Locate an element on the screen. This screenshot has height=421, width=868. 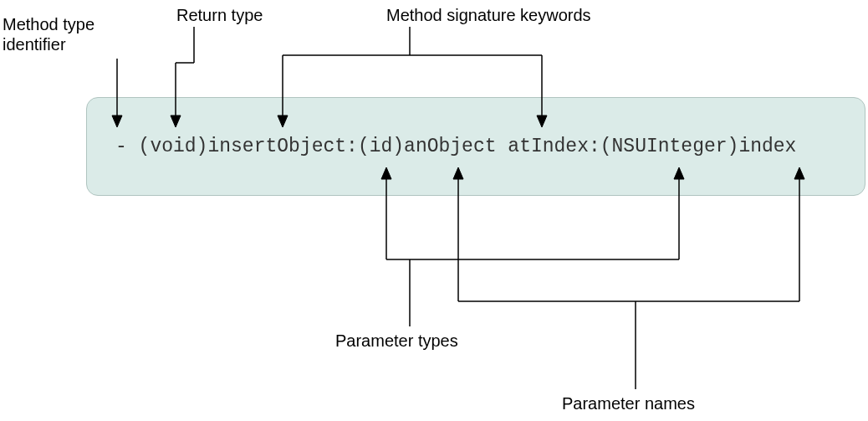
code-void: (void) is located at coordinates (174, 146).